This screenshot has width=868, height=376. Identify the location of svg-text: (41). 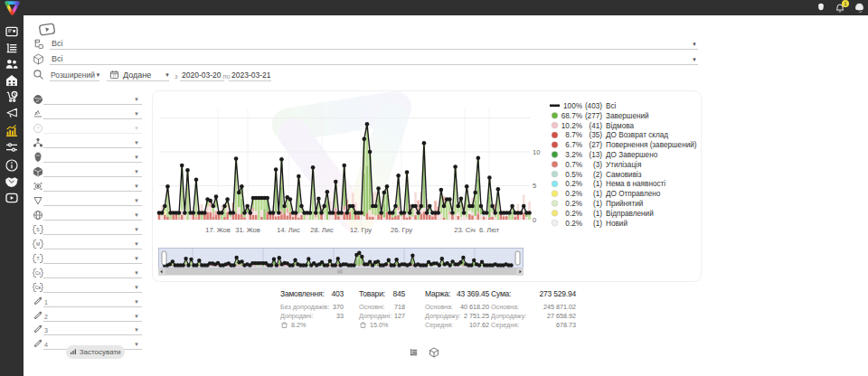
(595, 127).